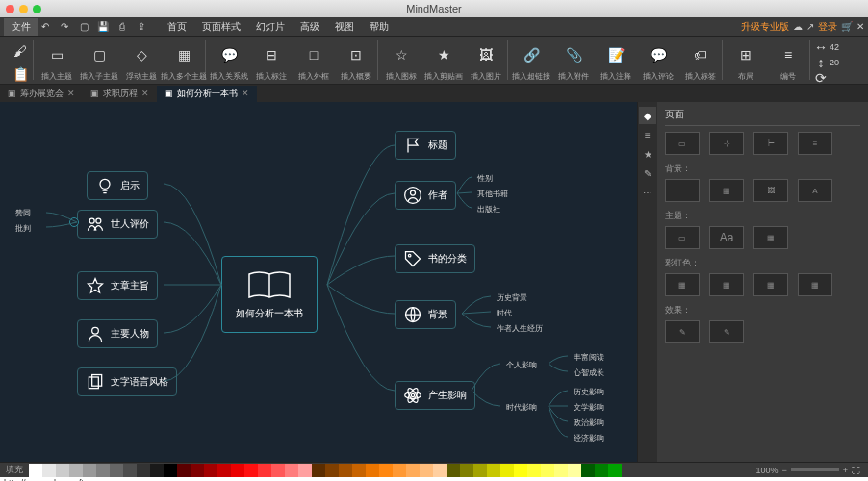 Image resolution: width=868 pixels, height=481 pixels. Describe the element at coordinates (64, 27) in the screenshot. I see `redo-icon: ↷` at that location.